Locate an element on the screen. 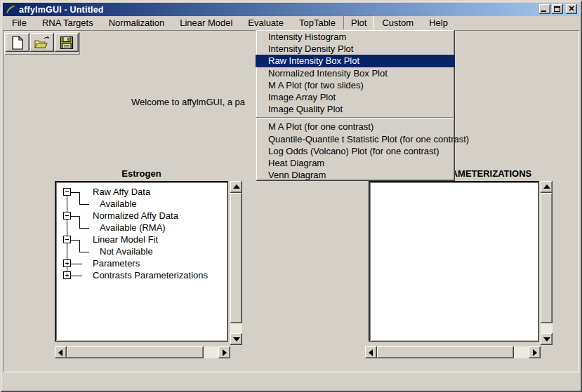  menu-normalization: Normalization is located at coordinates (136, 23).